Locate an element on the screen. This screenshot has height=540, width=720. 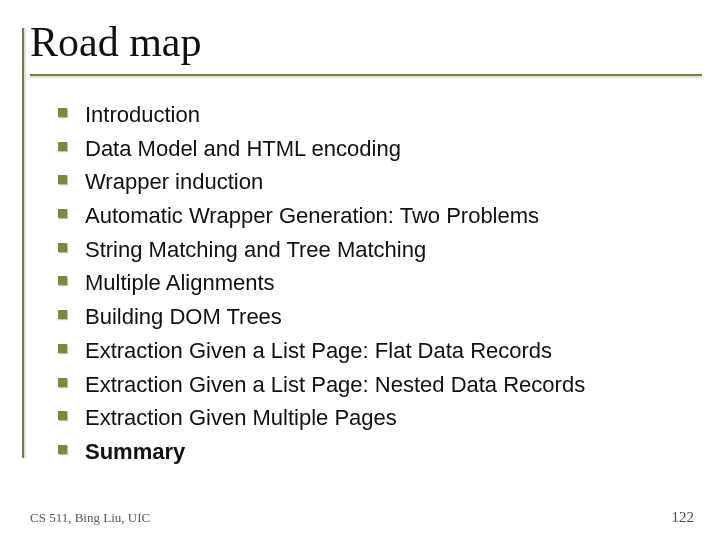
list-item: Extraction Given a List Page: Nested Dat… is located at coordinates (374, 385).